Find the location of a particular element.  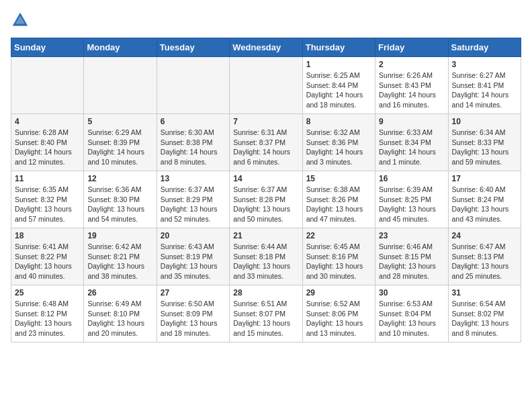

calendar-cell: 29Sunrise: 6:52 AMSunset: 8:06 PMDayligh… is located at coordinates (339, 314).